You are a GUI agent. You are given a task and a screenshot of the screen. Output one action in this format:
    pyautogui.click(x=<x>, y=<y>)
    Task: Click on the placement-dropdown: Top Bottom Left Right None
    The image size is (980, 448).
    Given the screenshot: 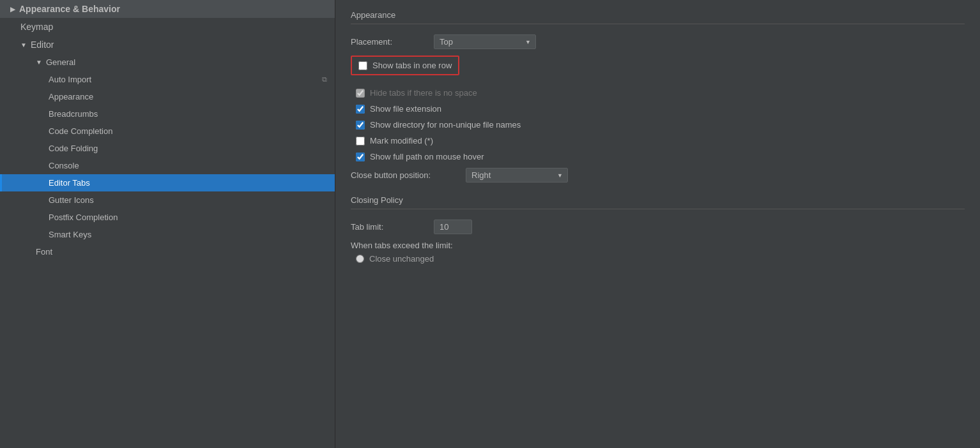 What is the action you would take?
    pyautogui.click(x=485, y=42)
    